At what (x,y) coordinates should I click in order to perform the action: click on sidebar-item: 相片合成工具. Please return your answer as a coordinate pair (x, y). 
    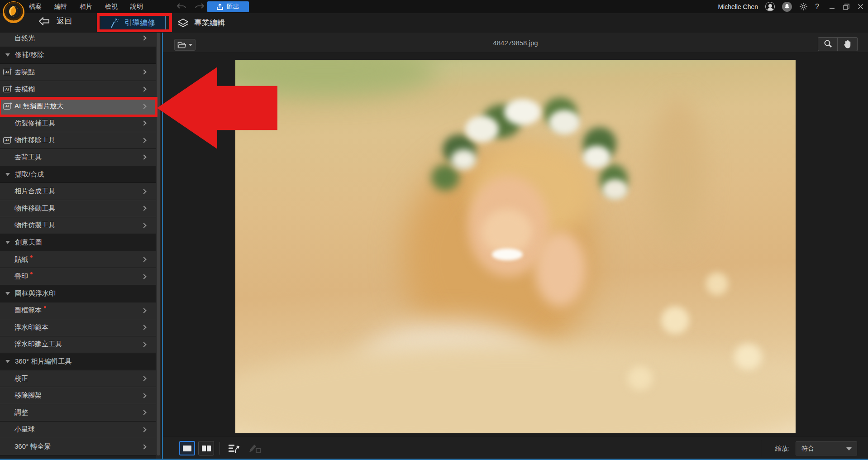
    Looking at the image, I should click on (78, 192).